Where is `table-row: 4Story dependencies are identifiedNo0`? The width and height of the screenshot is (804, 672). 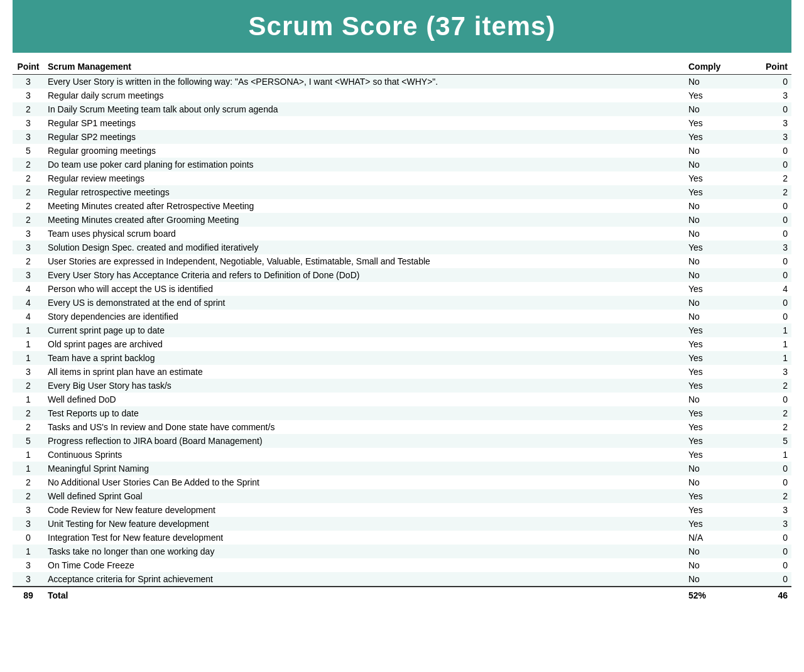
table-row: 4Story dependencies are identifiedNo0 is located at coordinates (402, 317).